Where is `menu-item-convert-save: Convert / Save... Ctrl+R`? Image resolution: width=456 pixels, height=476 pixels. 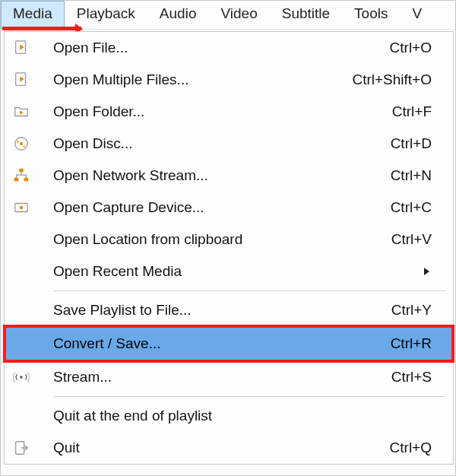
menu-item-convert-save: Convert / Save... Ctrl+R is located at coordinates (229, 344).